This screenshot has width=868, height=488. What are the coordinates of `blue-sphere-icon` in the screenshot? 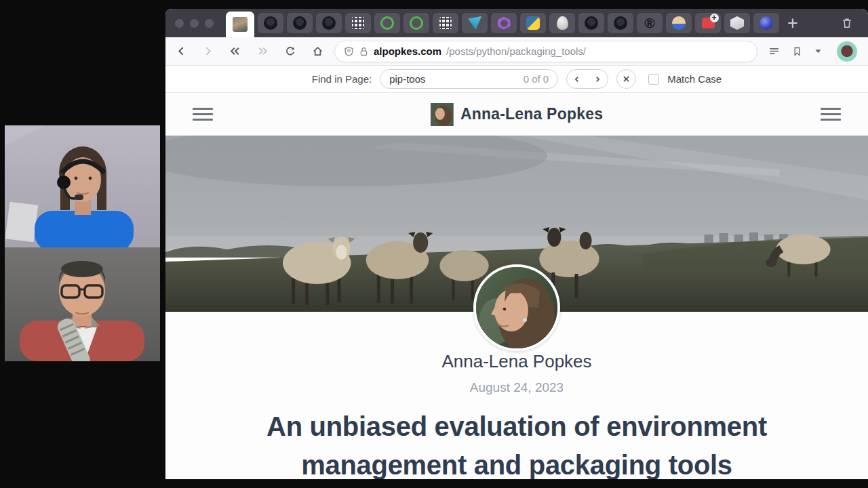 It's located at (766, 23).